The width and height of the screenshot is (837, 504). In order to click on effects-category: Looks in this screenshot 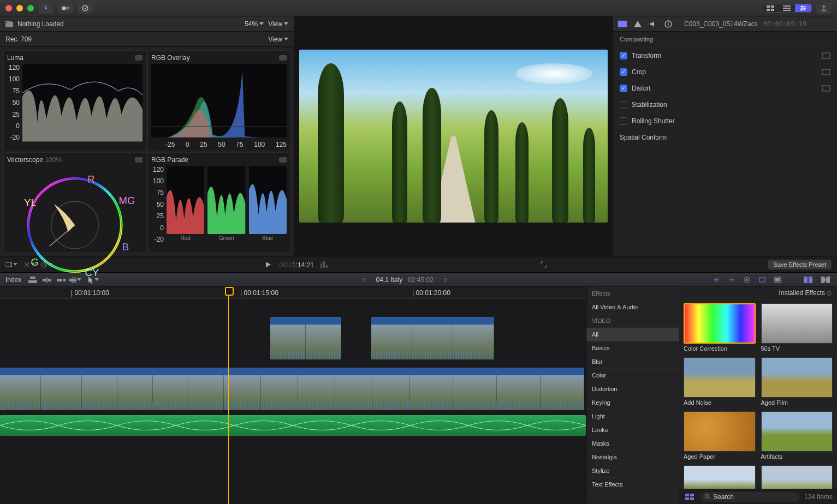, I will do `click(633, 430)`.